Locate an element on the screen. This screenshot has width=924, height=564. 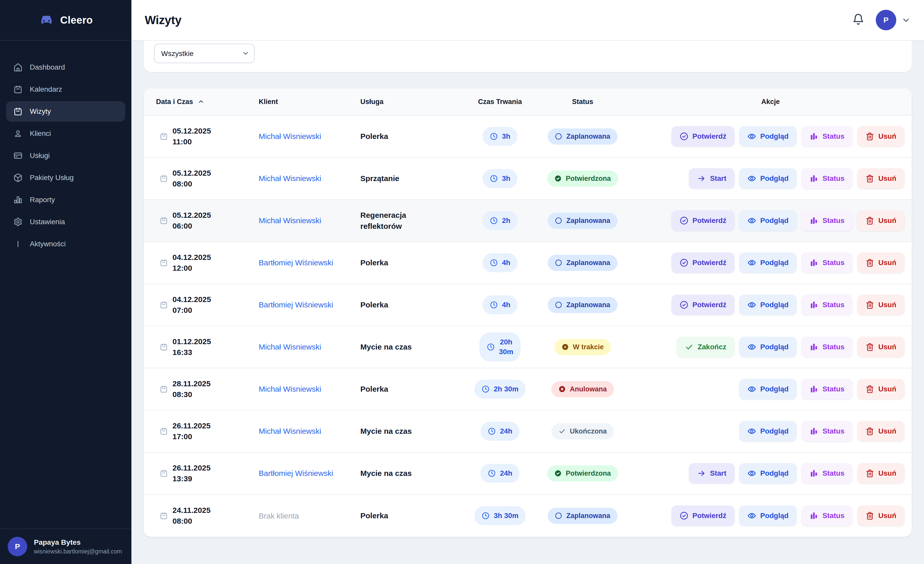
visit-time: 06:00 is located at coordinates (192, 226).